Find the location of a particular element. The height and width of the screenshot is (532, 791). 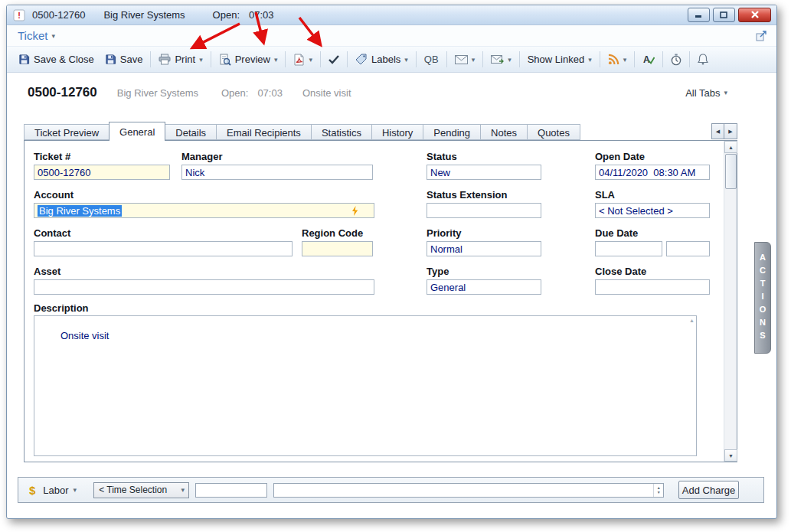

charge-bar: $ Labor ▾ < Time Selection ▾ ▲▼ Add Char… is located at coordinates (391, 490).